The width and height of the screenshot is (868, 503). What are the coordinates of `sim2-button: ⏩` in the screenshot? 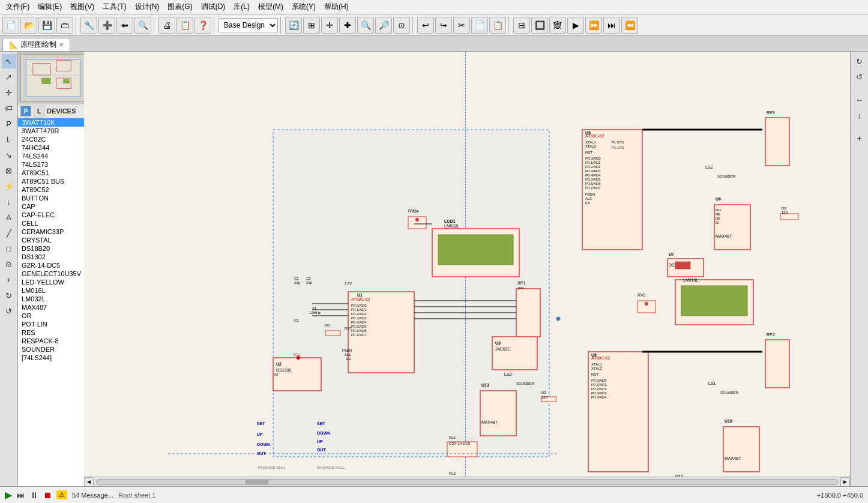 It's located at (594, 25).